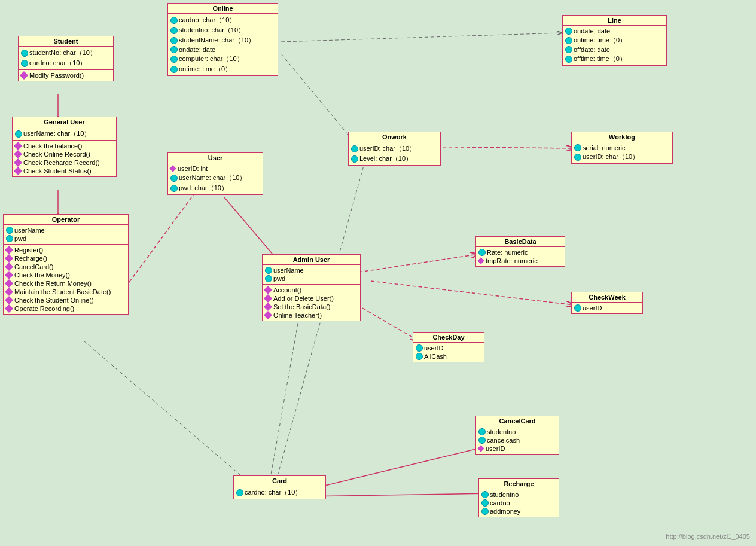  I want to click on recharge-card-line, so click(398, 495).